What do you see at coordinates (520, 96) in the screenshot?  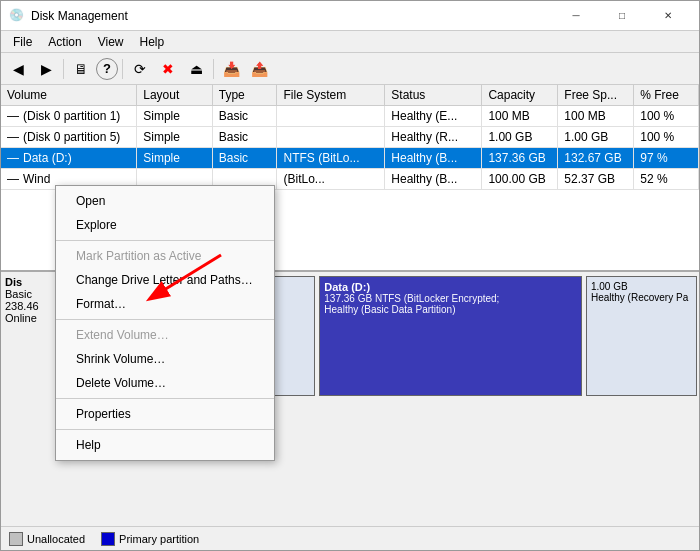 I see `col-capacity: Capacity` at bounding box center [520, 96].